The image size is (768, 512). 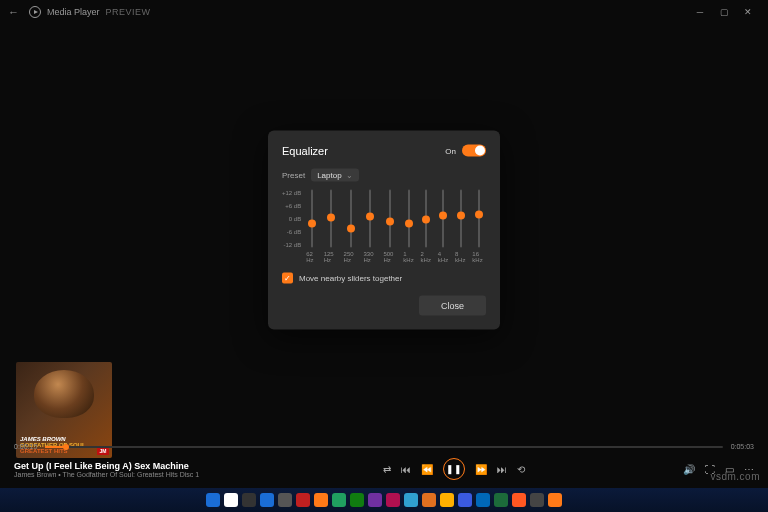 What do you see at coordinates (384, 12) in the screenshot?
I see `titlebar: ← Media Player PREVIEW ─ ▢ ✕` at bounding box center [384, 12].